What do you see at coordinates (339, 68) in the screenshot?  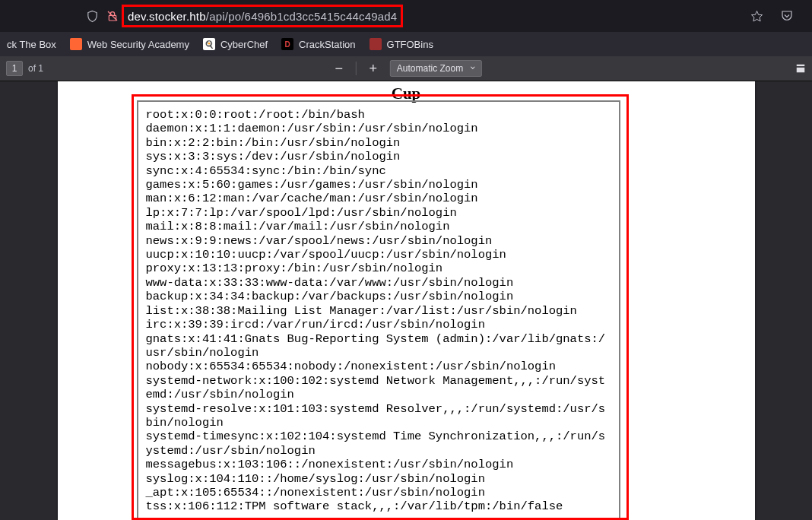 I see `zoom-out-button: −` at bounding box center [339, 68].